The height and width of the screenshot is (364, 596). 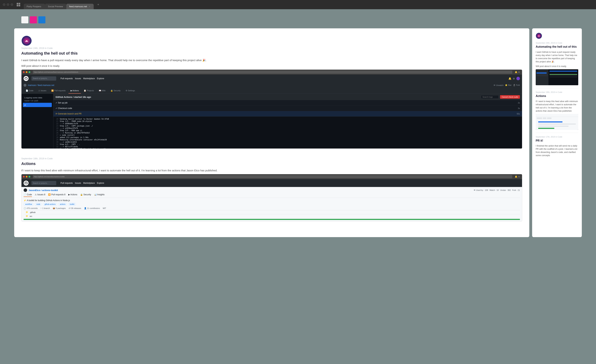 I want to click on screenshot-icons: 🔔 ⊕, so click(x=517, y=72).